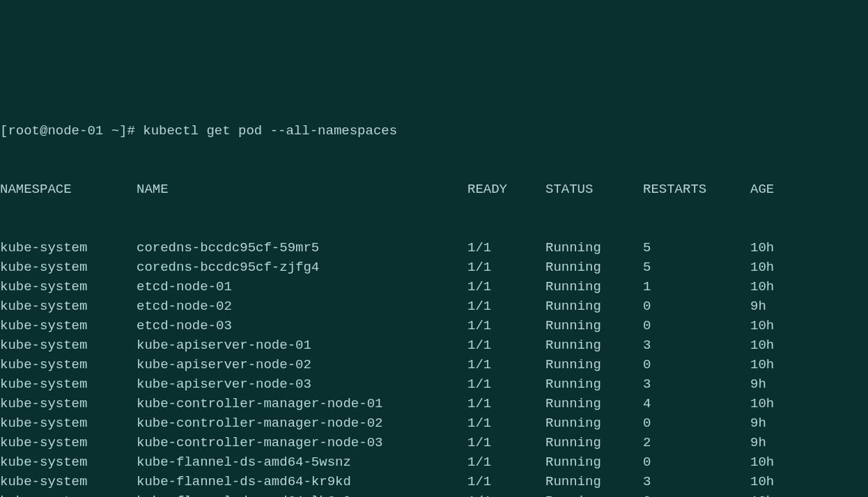 Image resolution: width=868 pixels, height=497 pixels. I want to click on cell-name: etcd-node-02, so click(302, 306).